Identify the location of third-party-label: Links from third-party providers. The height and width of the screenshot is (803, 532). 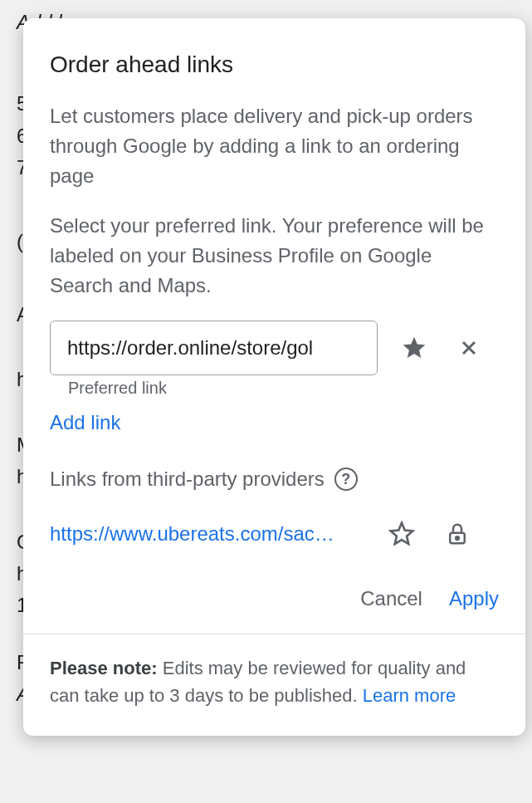
(188, 479).